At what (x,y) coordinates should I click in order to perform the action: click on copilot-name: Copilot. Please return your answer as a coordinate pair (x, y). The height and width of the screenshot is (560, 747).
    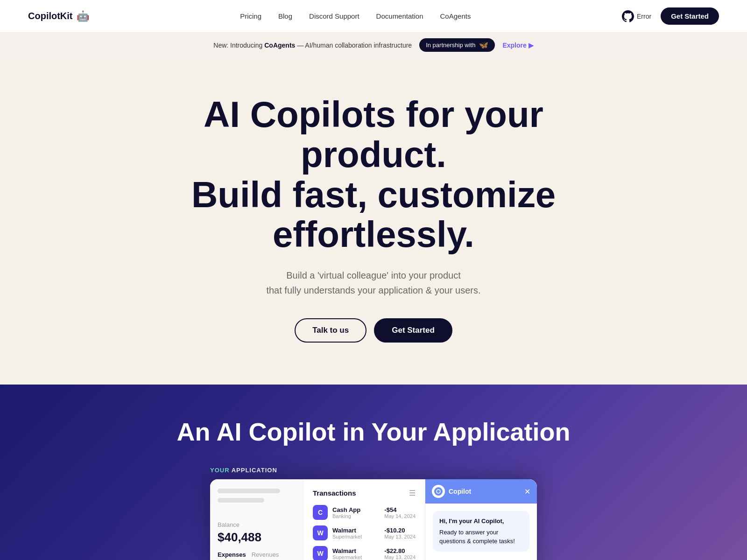
    Looking at the image, I should click on (460, 491).